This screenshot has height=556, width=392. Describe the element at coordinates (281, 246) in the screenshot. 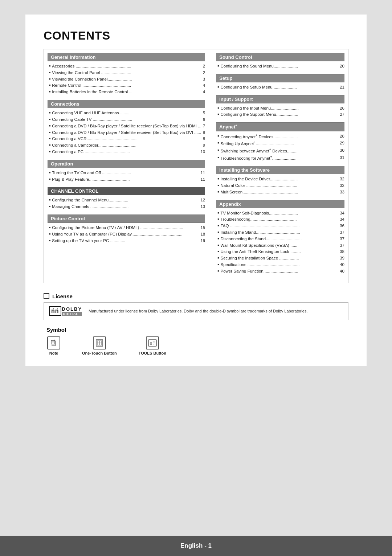

I see `list-item: Wall Mount Kit Specifications (VESA) ...…` at that location.